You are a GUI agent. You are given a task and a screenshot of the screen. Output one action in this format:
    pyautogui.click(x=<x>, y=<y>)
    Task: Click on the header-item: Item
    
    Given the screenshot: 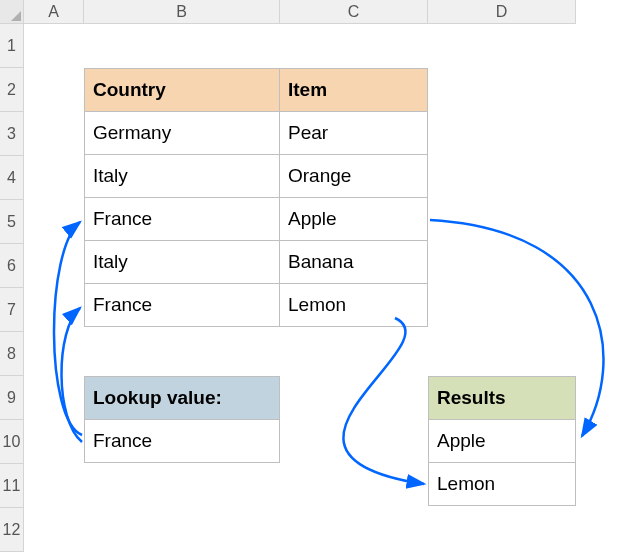 What is the action you would take?
    pyautogui.click(x=354, y=90)
    